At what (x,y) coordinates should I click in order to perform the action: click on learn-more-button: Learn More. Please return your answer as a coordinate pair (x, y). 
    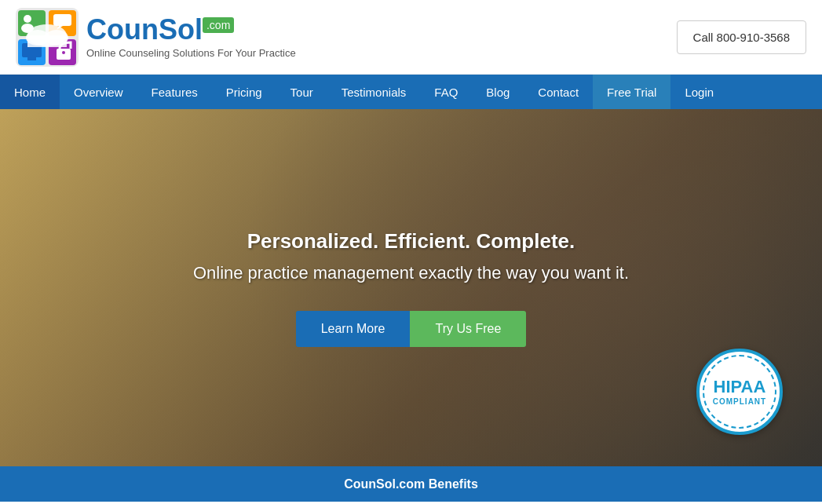
    Looking at the image, I should click on (353, 329).